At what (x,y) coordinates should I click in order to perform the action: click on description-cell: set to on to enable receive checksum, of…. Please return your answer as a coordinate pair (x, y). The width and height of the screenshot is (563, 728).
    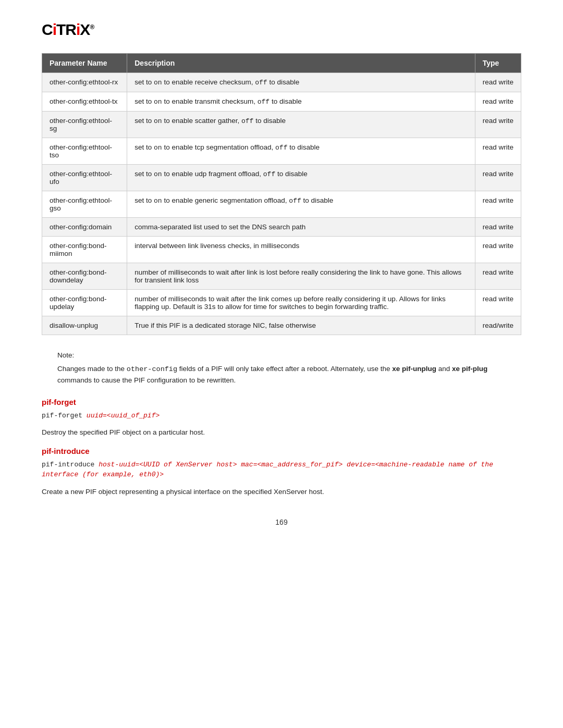
    Looking at the image, I should click on (301, 82).